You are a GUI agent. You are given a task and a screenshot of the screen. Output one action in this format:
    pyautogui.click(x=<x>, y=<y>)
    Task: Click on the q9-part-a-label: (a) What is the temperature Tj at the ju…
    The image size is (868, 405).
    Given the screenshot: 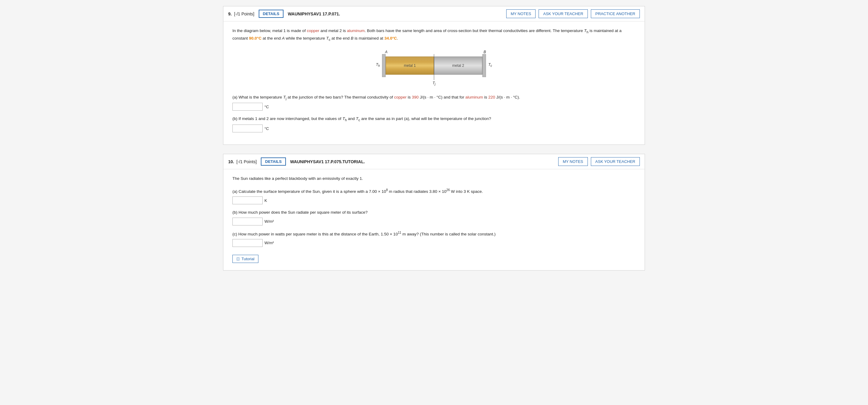 What is the action you would take?
    pyautogui.click(x=434, y=98)
    